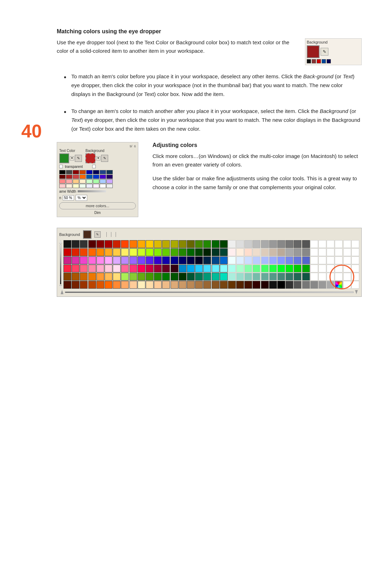  What do you see at coordinates (92, 191) in the screenshot?
I see `frame-width-slider` at bounding box center [92, 191].